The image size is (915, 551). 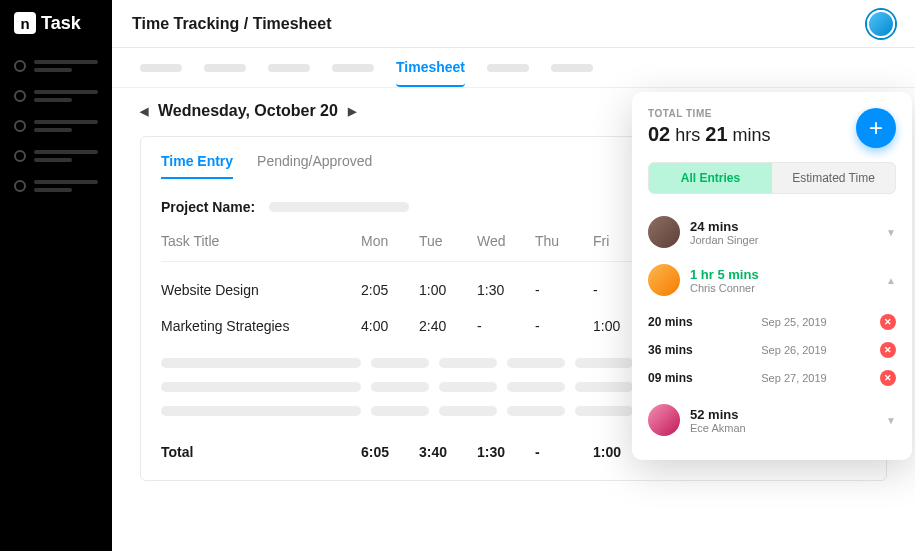 I want to click on total-time-label: TOTAL TIME, so click(x=710, y=114).